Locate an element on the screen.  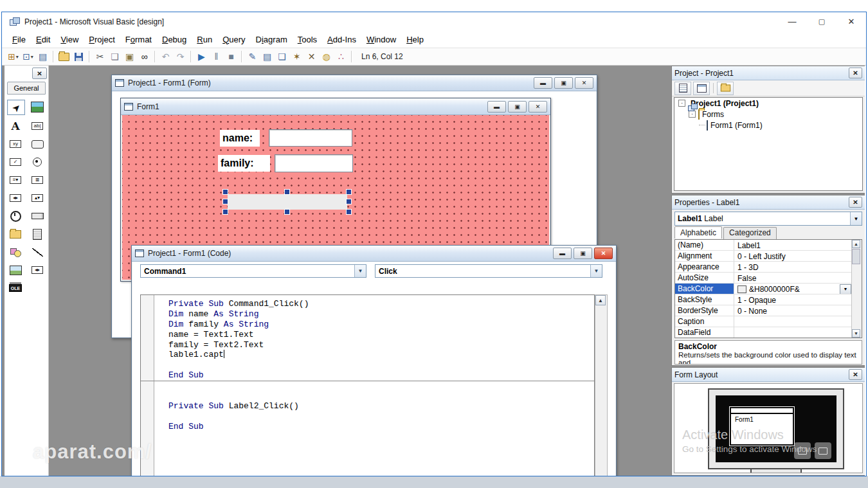
properties-combobox-dropdown-icon: ▼ is located at coordinates (856, 219).